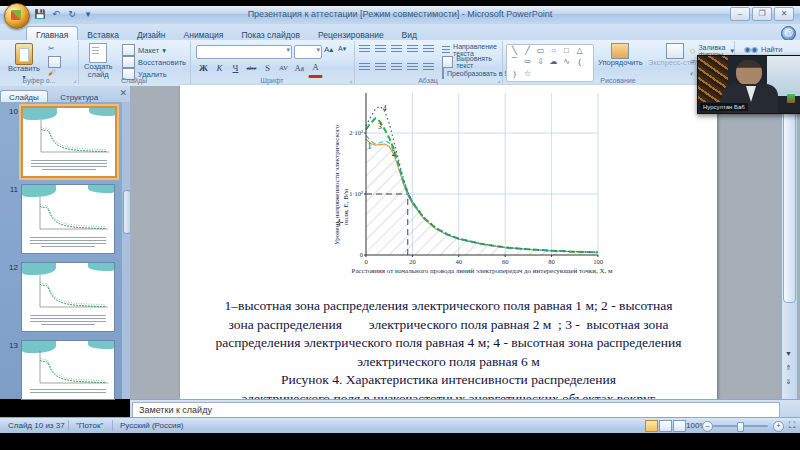 The width and height of the screenshot is (800, 450). What do you see at coordinates (620, 55) in the screenshot?
I see `arrange-button: Упорядочить` at bounding box center [620, 55].